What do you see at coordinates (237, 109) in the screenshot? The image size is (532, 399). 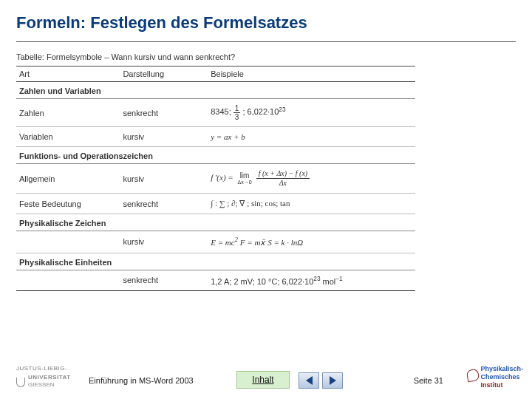 I see `frac-num: 1` at bounding box center [237, 109].